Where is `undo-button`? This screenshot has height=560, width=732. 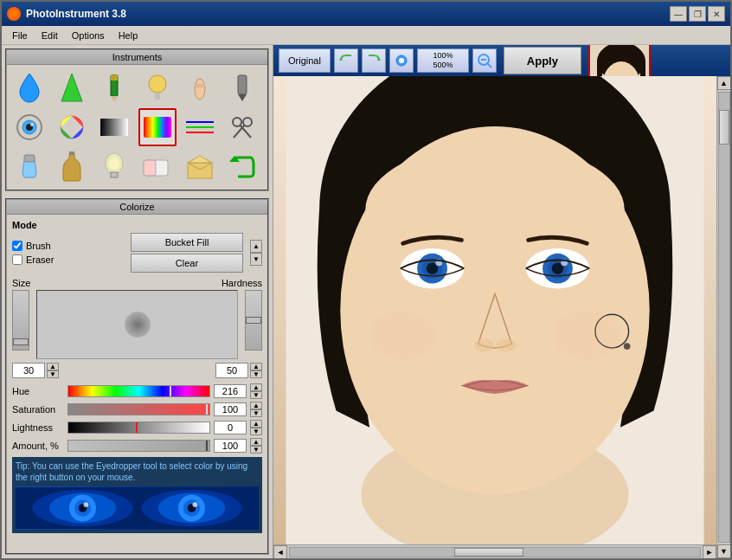 undo-button is located at coordinates (346, 61).